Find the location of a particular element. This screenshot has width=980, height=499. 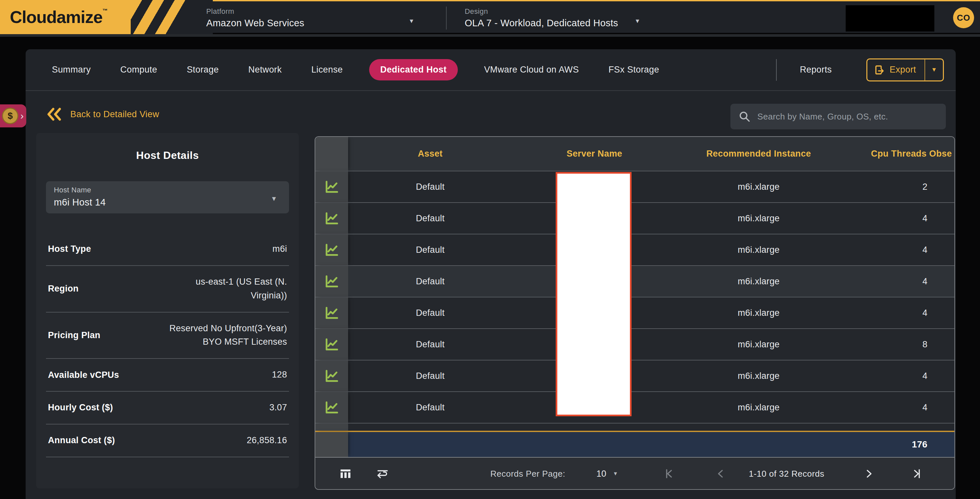

column-header-recommended-instance: Recommended Instance is located at coordinates (759, 154).